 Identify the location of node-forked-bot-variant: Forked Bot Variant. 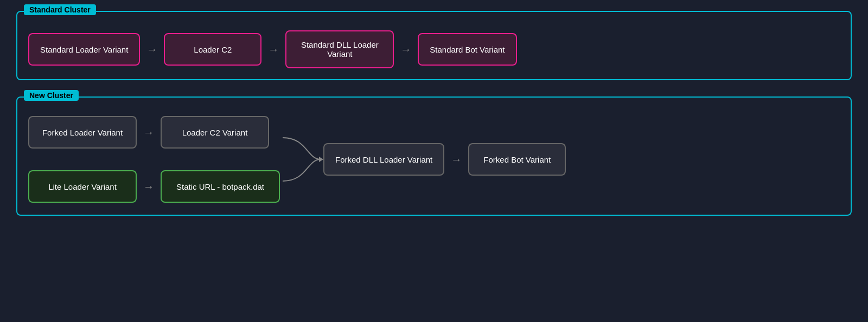
(517, 159).